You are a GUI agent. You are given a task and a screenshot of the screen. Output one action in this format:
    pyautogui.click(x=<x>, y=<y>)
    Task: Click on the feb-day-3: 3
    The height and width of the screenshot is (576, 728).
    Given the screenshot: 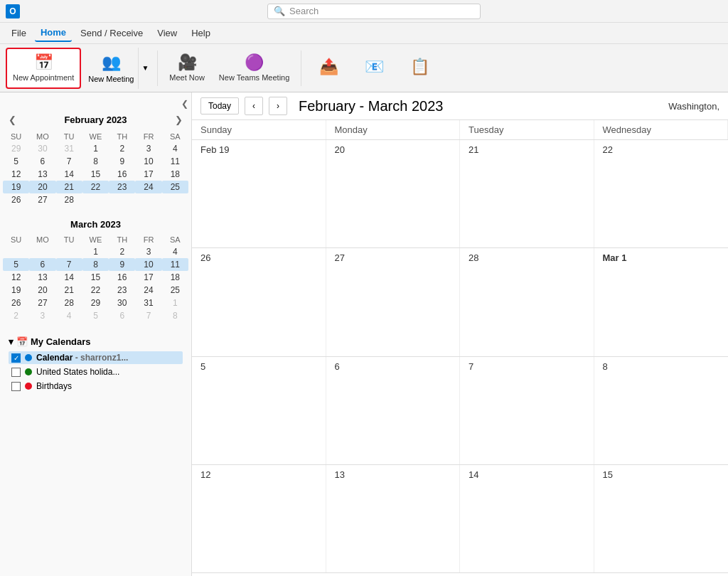 What is the action you would take?
    pyautogui.click(x=148, y=149)
    